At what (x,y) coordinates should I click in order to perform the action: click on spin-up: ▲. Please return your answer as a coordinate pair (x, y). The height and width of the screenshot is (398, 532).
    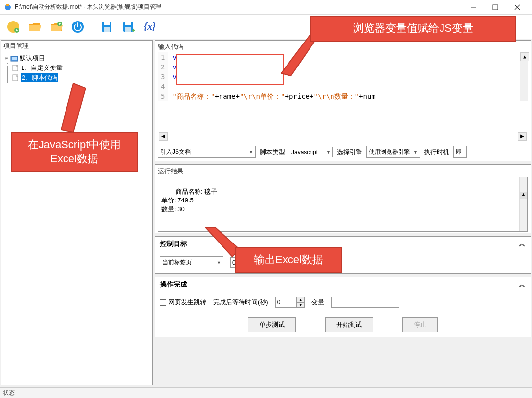
    Looking at the image, I should click on (301, 299).